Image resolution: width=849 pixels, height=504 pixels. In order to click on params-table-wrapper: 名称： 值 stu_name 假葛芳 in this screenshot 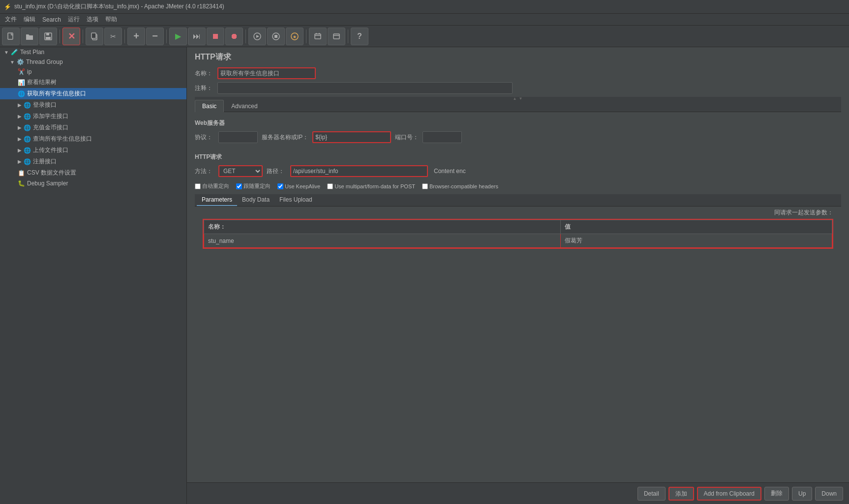, I will do `click(518, 234)`.